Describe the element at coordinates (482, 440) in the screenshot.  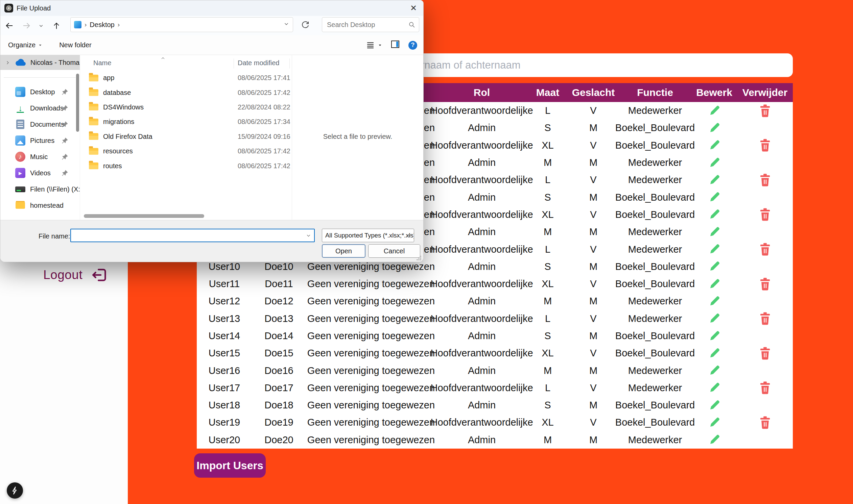
I see `cell-rol: Admin` at that location.